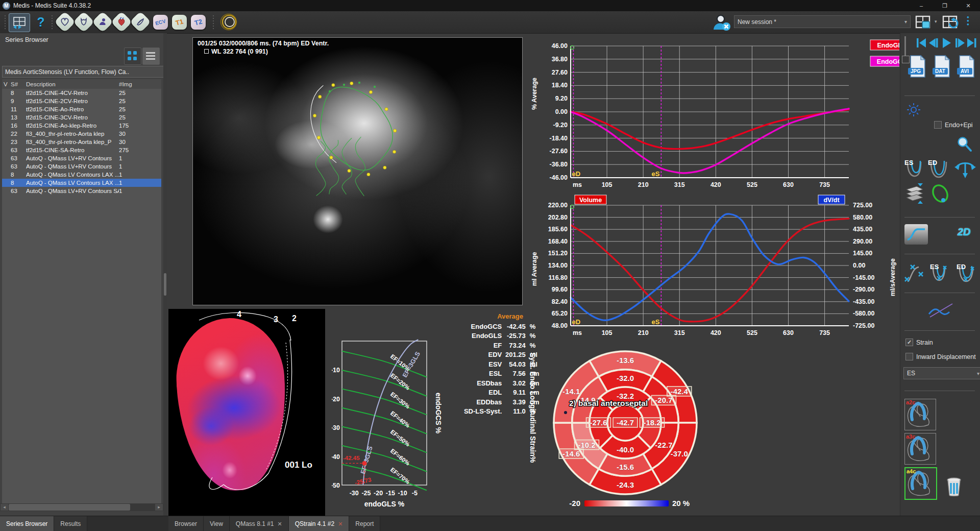 The image size is (980, 531). Describe the element at coordinates (916, 234) in the screenshot. I see `curve-display-button` at that location.